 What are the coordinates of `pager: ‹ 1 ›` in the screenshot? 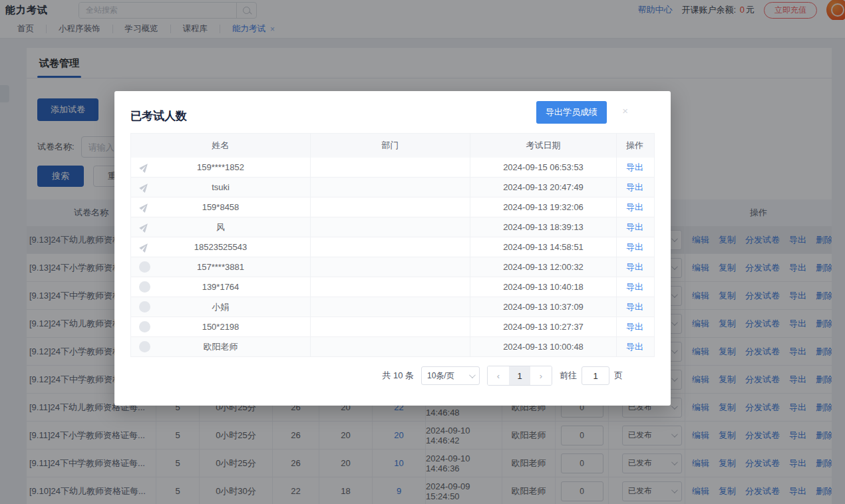 It's located at (520, 376).